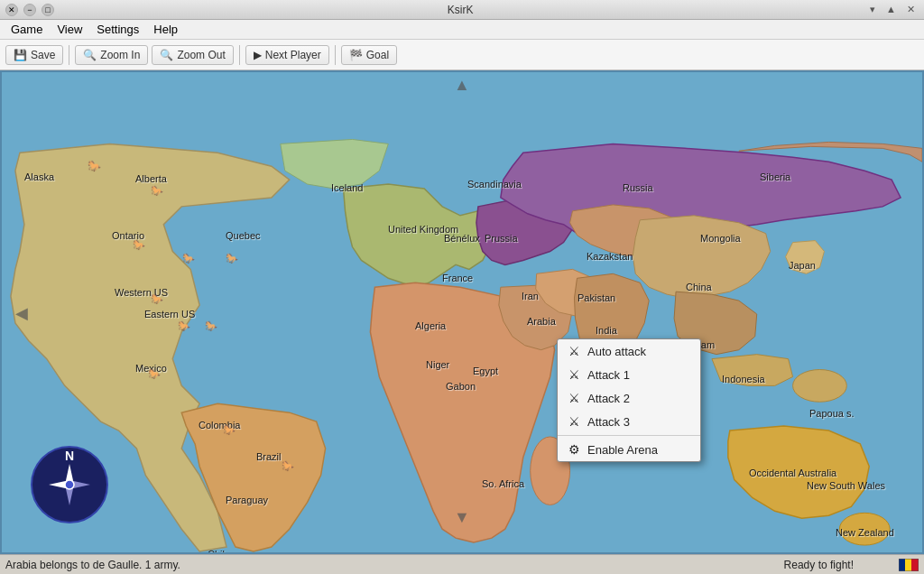  Describe the element at coordinates (462, 85) in the screenshot. I see `scroll-up-arrow: ▲` at that location.